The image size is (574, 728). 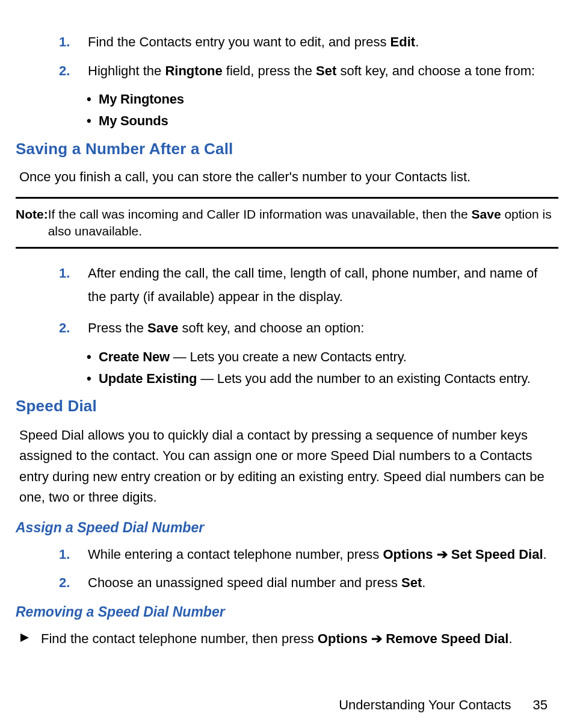 What do you see at coordinates (322, 121) in the screenshot?
I see `bullet-my-sounds: • My Sounds` at bounding box center [322, 121].